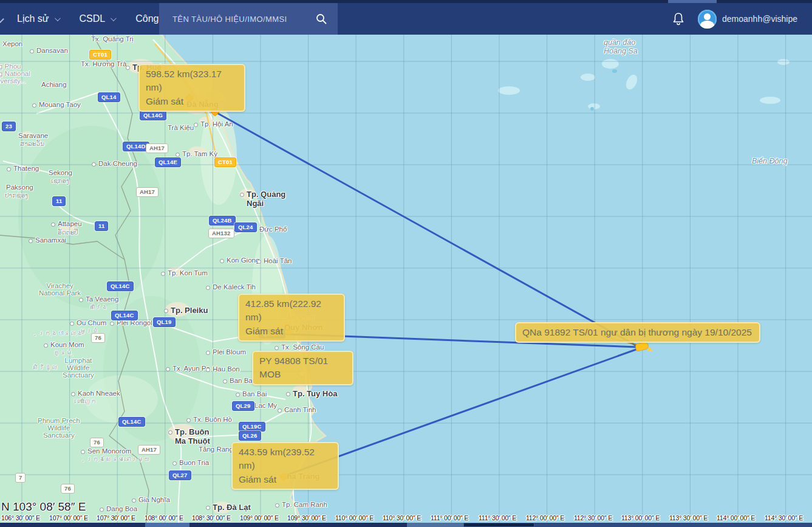 This screenshot has height=527, width=812. Describe the element at coordinates (435, 525) in the screenshot. I see `scrollbar-segment` at that location.